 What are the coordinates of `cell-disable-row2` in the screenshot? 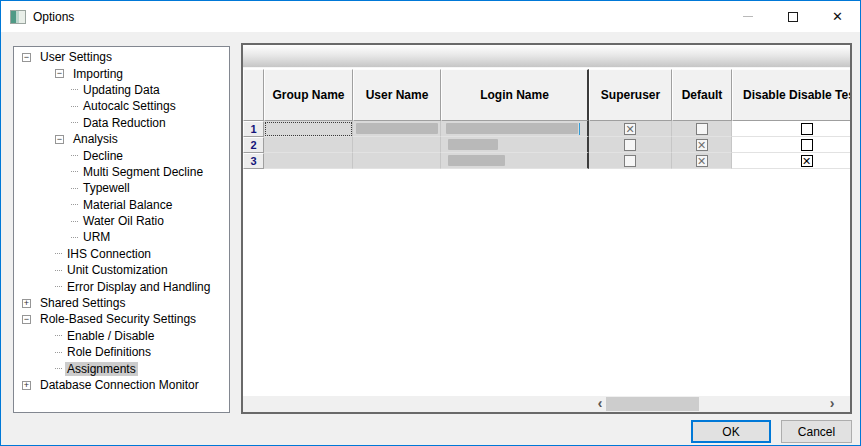 It's located at (792, 145).